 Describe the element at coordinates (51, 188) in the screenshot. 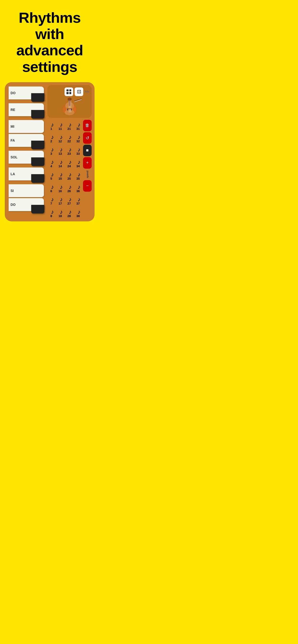

I see `rhythm-btn-6: 𝅘𝅥𝅮 6` at that location.